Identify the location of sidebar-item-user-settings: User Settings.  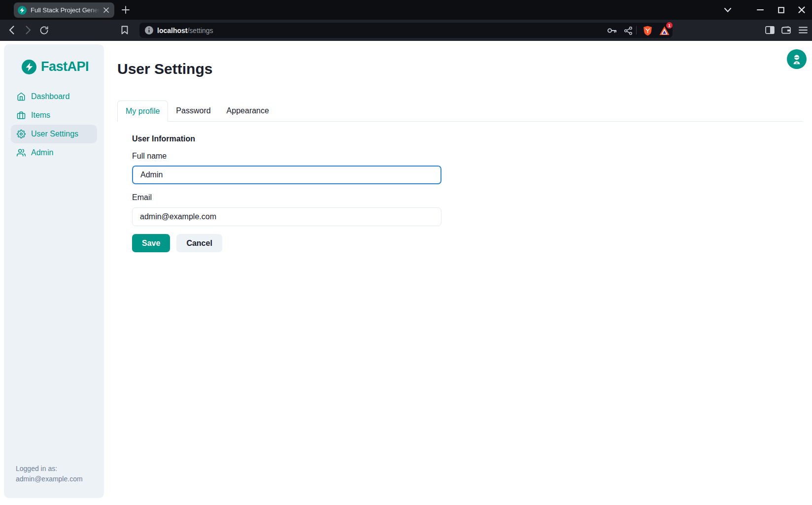
(54, 134).